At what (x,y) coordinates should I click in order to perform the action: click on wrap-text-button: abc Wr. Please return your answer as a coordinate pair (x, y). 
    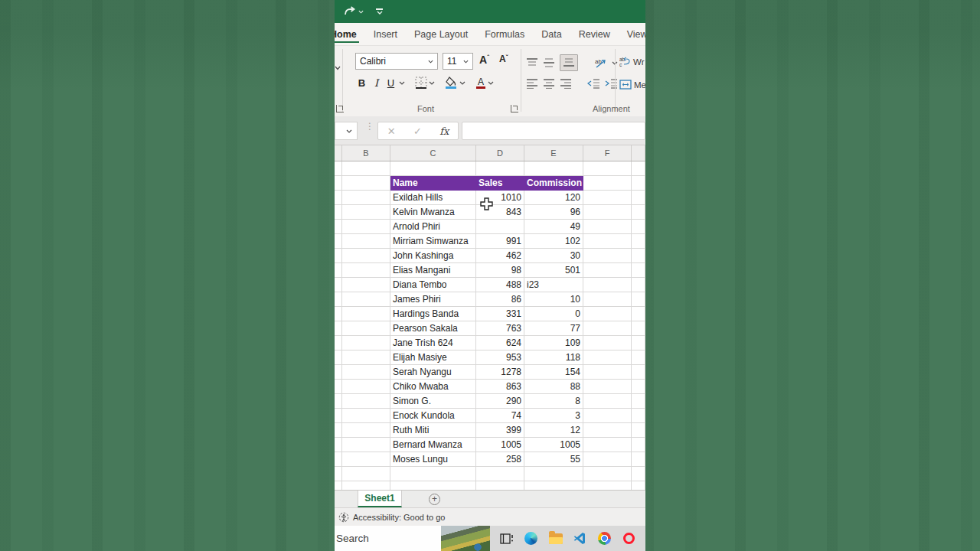
    Looking at the image, I should click on (632, 61).